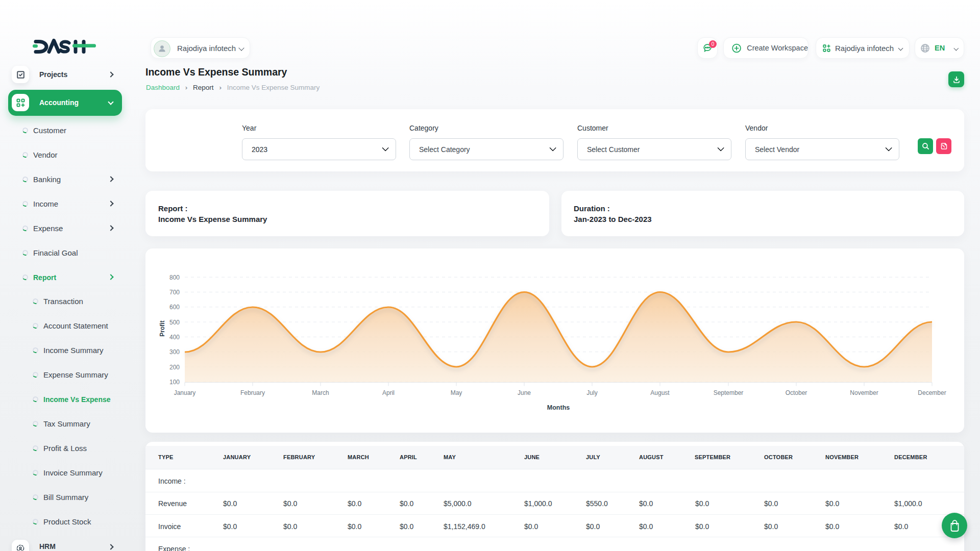 This screenshot has height=551, width=980. I want to click on svg-text: November, so click(864, 393).